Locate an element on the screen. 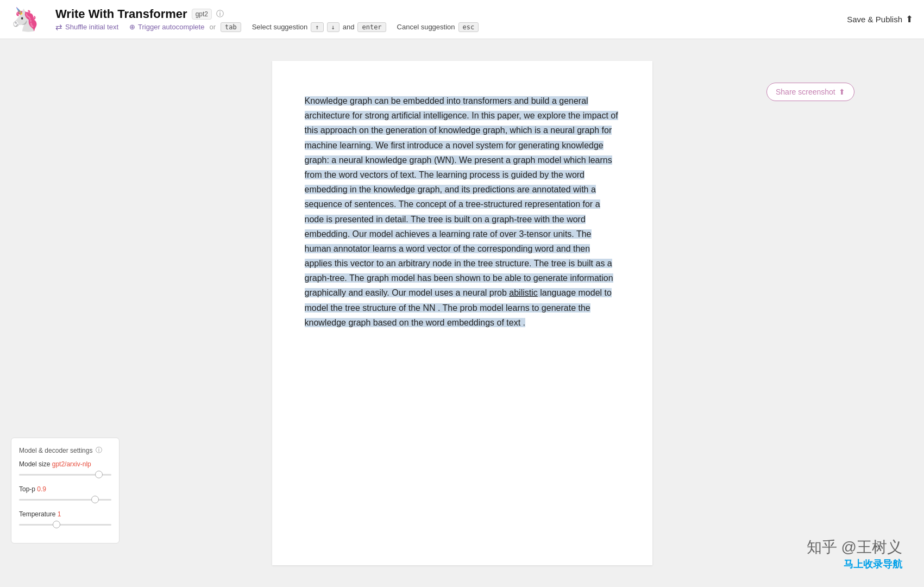 The width and height of the screenshot is (924, 587). info-icon: ⓘ is located at coordinates (220, 14).